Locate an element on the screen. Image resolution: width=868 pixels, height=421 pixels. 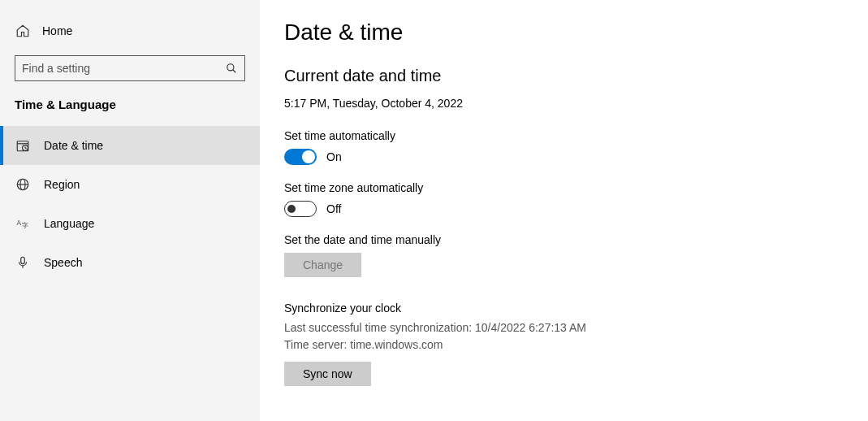
set-tz-auto-block: Set time zone automatically Off is located at coordinates (564, 199).